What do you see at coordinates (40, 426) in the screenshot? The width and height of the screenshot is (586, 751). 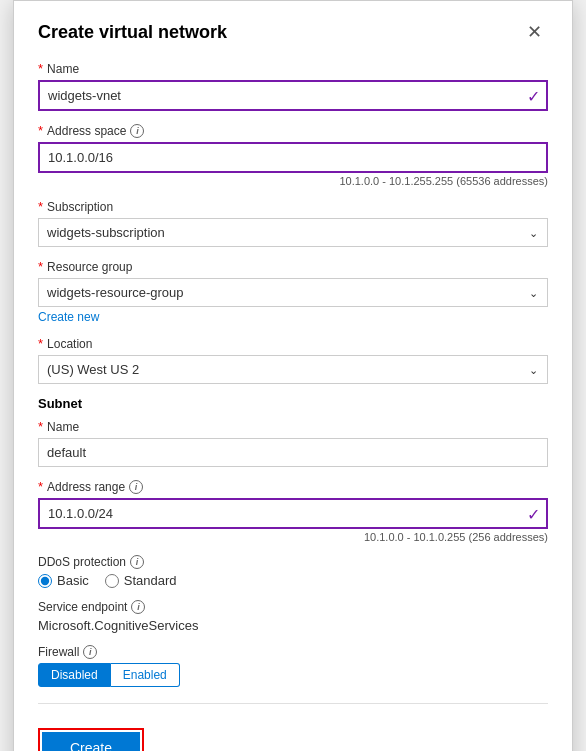 I see `subnet-name-required-star: *` at bounding box center [40, 426].